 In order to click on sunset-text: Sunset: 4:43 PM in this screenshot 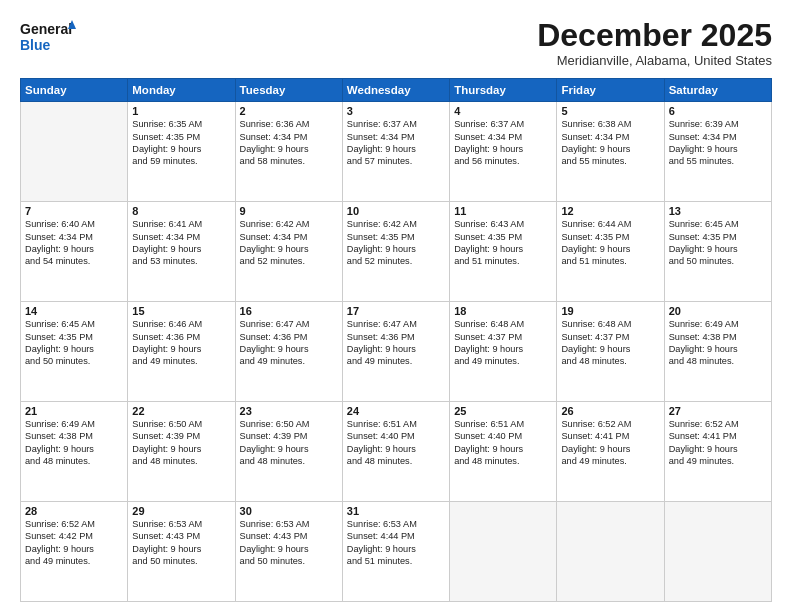, I will do `click(181, 536)`.